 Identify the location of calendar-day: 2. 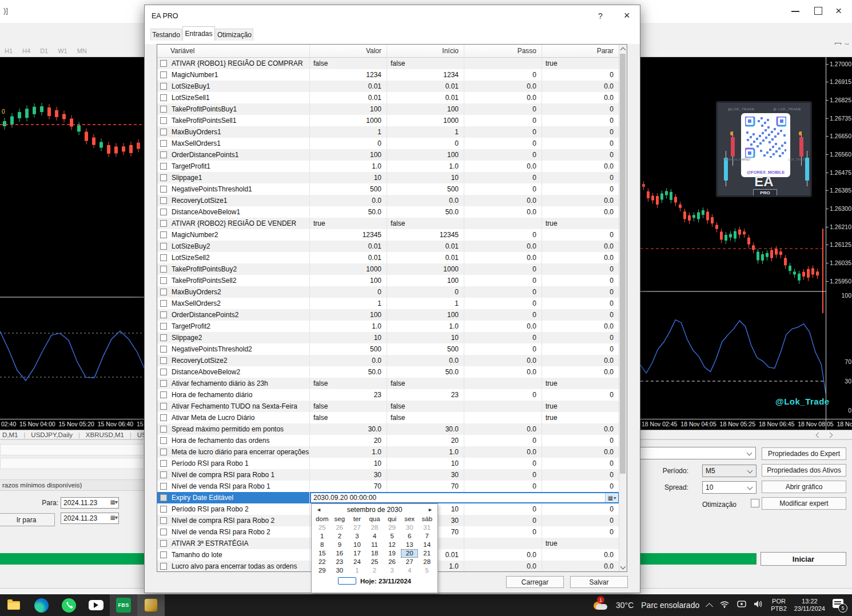
(375, 570).